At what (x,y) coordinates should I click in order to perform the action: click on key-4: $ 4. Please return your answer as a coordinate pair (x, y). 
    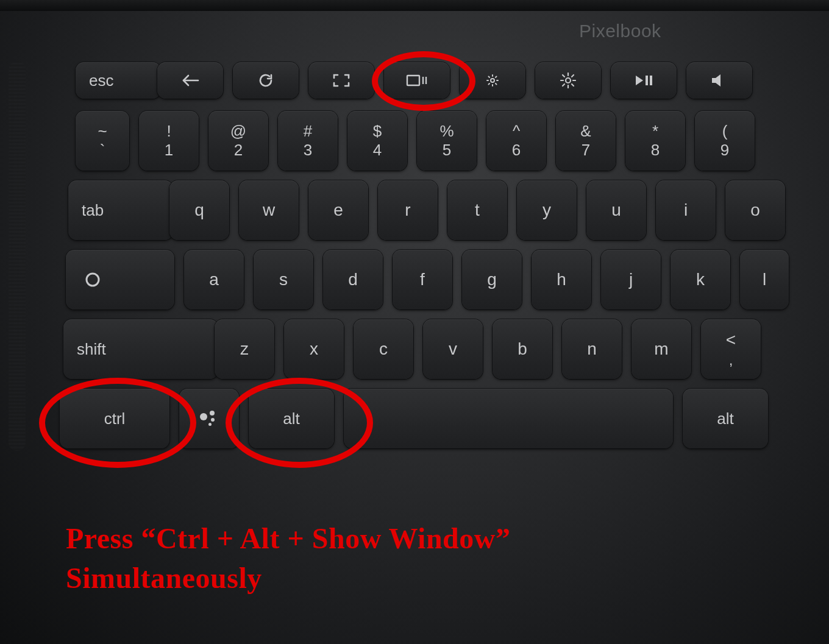
    Looking at the image, I should click on (377, 141).